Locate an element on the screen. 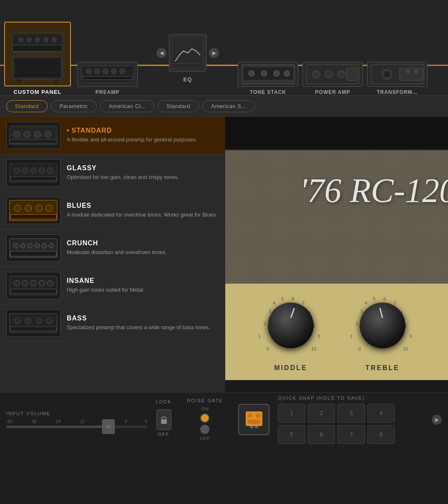 The height and width of the screenshot is (504, 448). knob-treble-container: 4 5 6 7 3 8 2 8 1 9 0 10 is located at coordinates (383, 332).